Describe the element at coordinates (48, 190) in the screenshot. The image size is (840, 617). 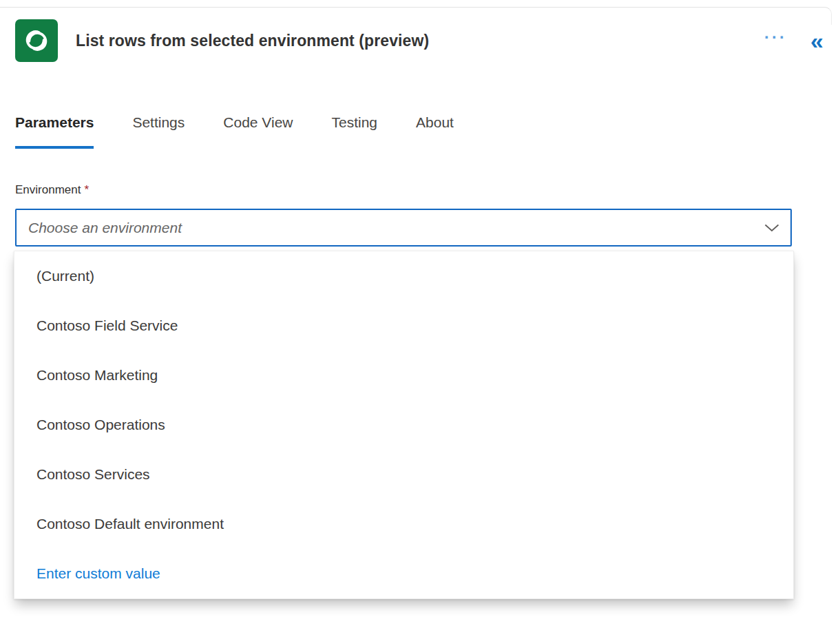
I see `environment-label-text: Environment` at that location.